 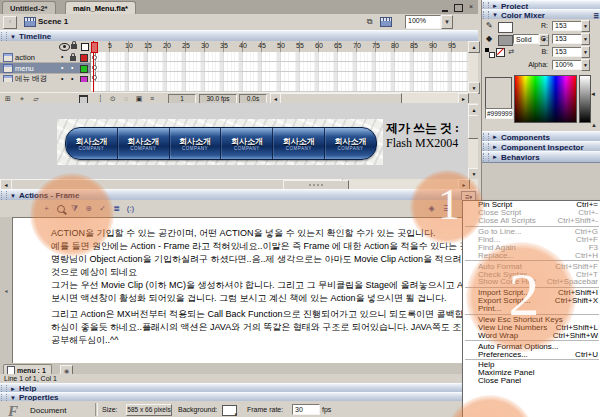 What do you see at coordinates (85, 47) in the screenshot?
I see `outline-icon` at bounding box center [85, 47].